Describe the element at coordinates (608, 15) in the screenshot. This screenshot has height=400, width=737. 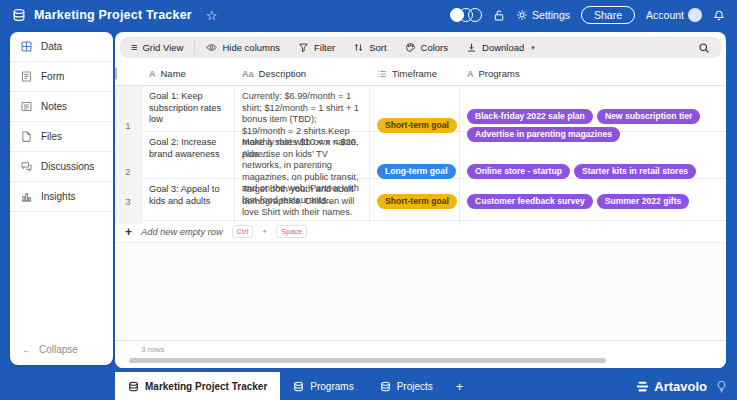
I see `share-button: Share` at that location.